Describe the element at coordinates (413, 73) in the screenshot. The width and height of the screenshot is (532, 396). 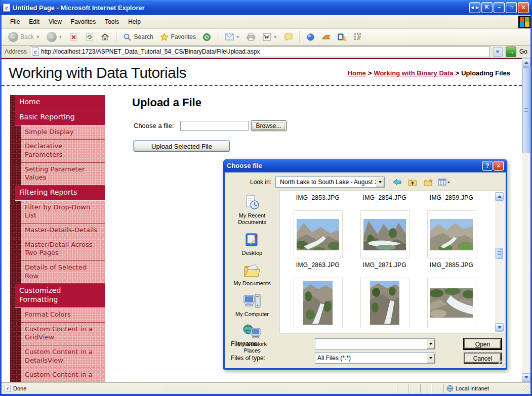
I see `breadcrumb-working-with-binary-data: Working with Binary Data` at that location.